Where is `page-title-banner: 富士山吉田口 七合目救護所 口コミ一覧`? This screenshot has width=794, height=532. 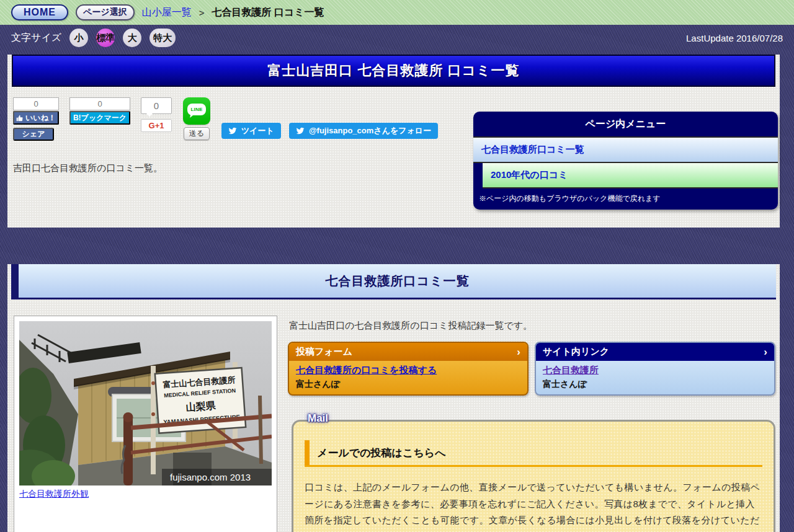
page-title-banner: 富士山吉田口 七合目救護所 口コミ一覧 is located at coordinates (393, 71).